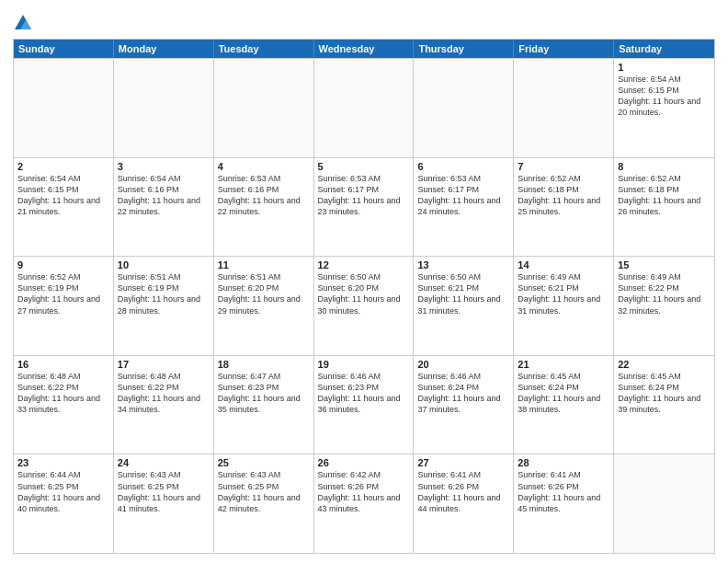  I want to click on day-cell-28: 28Sunrise: 6:41 AMSunset: 6:26 PMDayligh…, so click(564, 504).